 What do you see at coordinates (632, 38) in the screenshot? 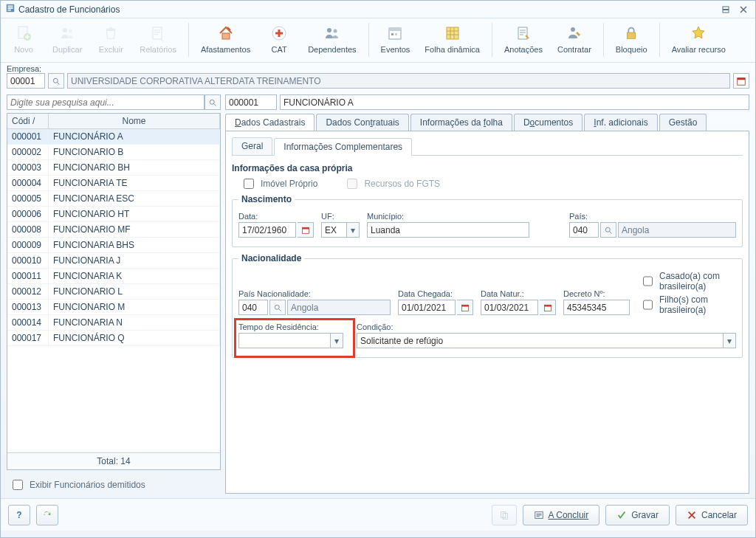
I see `bloqueio-button: Bloqueio` at bounding box center [632, 38].